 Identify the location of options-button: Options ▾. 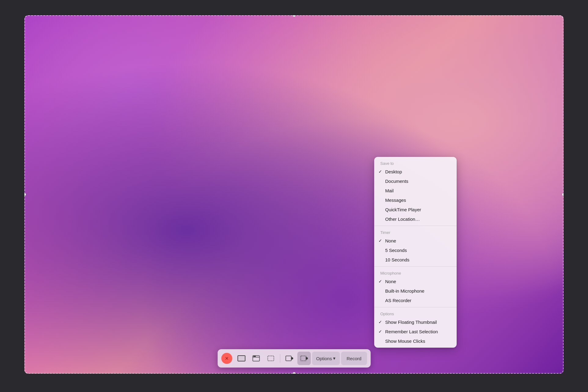
(326, 358).